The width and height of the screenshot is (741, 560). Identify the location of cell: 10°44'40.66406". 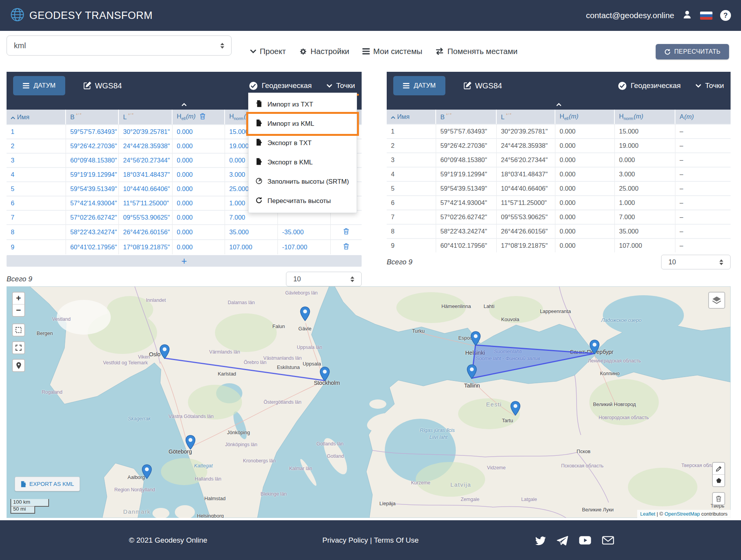
(146, 188).